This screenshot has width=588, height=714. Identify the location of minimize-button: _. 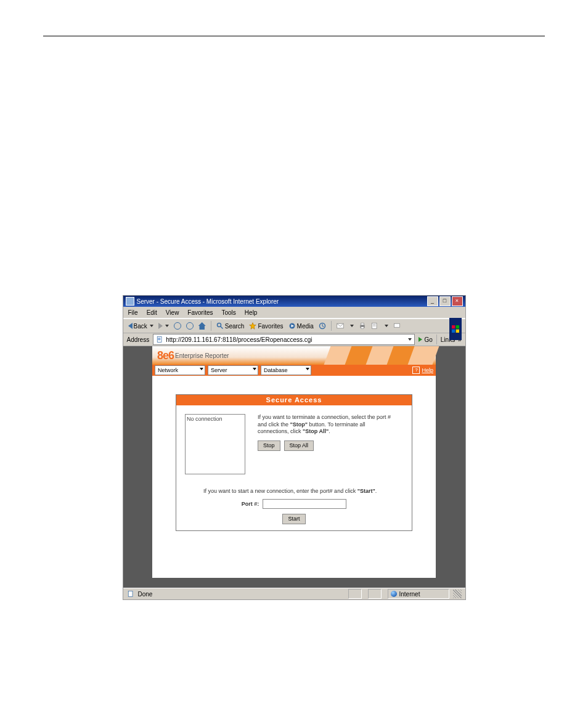
(433, 301).